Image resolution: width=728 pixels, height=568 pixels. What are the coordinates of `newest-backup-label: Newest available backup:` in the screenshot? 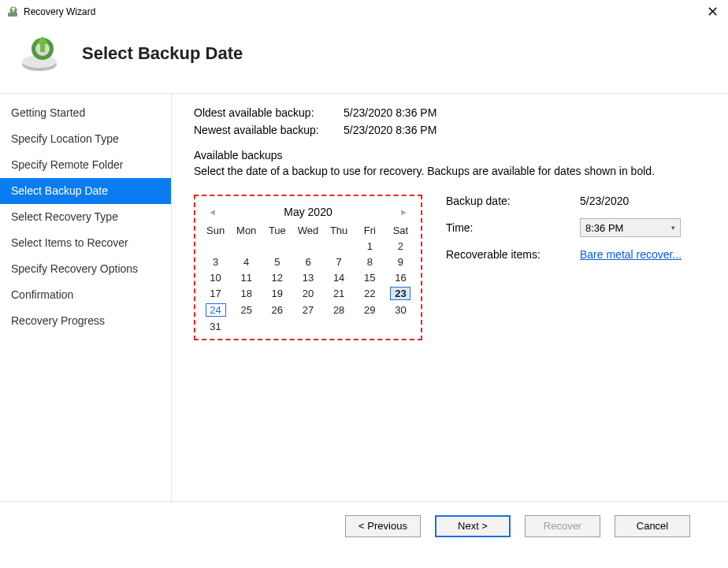 It's located at (269, 130).